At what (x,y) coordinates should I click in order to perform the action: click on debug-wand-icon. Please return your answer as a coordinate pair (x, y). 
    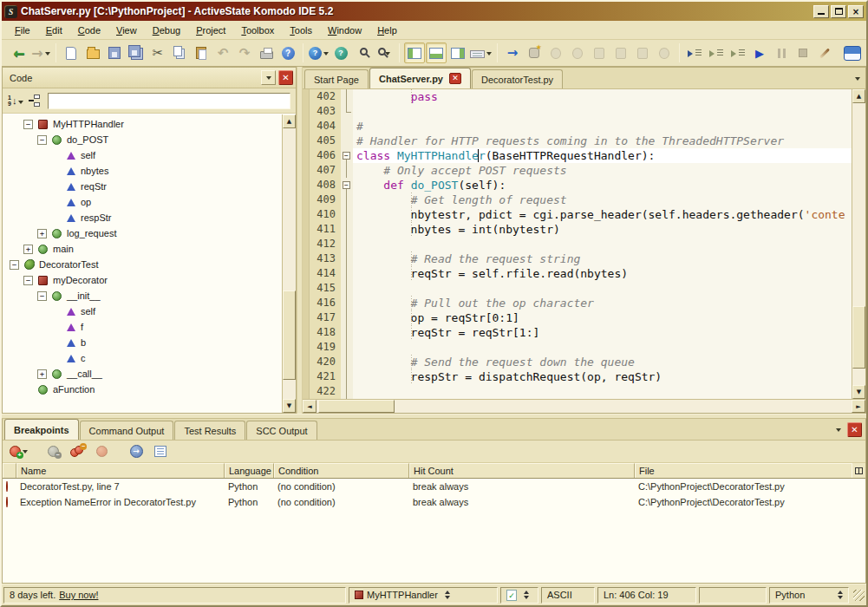
    Looking at the image, I should click on (825, 53).